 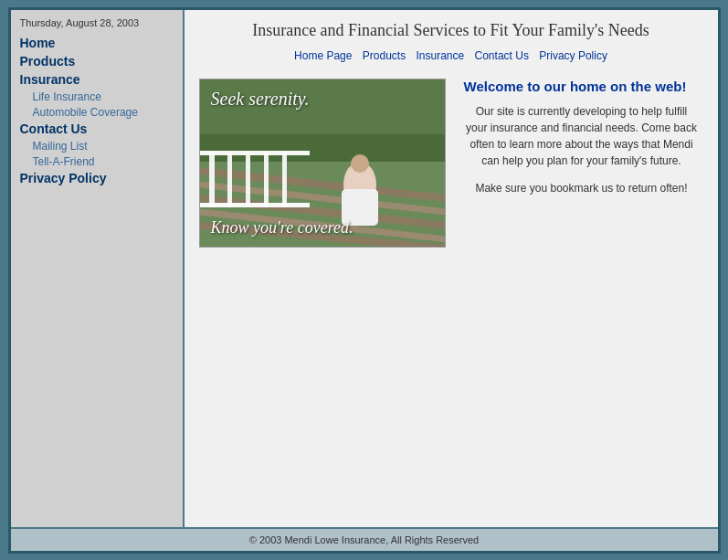 What do you see at coordinates (451, 27) in the screenshot?
I see `page-title: Insurance and Financial Services to Fit …` at bounding box center [451, 27].